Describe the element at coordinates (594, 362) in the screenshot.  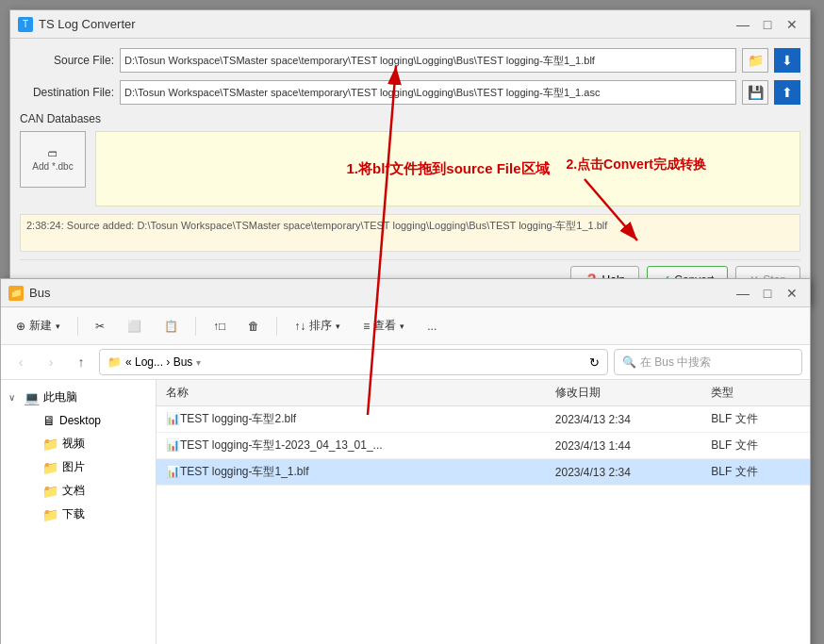
I see `refresh-button: ↻` at that location.